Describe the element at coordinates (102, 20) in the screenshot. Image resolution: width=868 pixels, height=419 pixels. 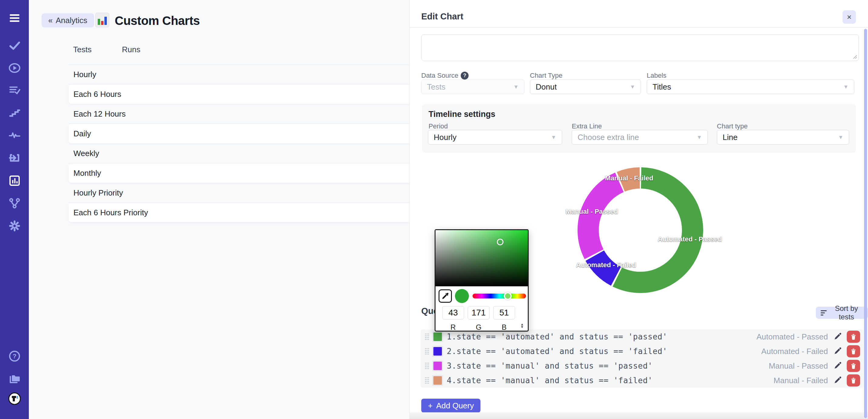
I see `bar-chart-emoji-icon` at that location.